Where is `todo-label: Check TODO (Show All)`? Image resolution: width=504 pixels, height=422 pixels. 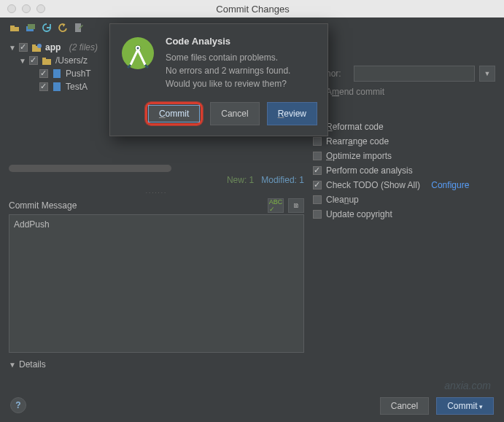
todo-label: Check TODO (Show All) is located at coordinates (373, 185).